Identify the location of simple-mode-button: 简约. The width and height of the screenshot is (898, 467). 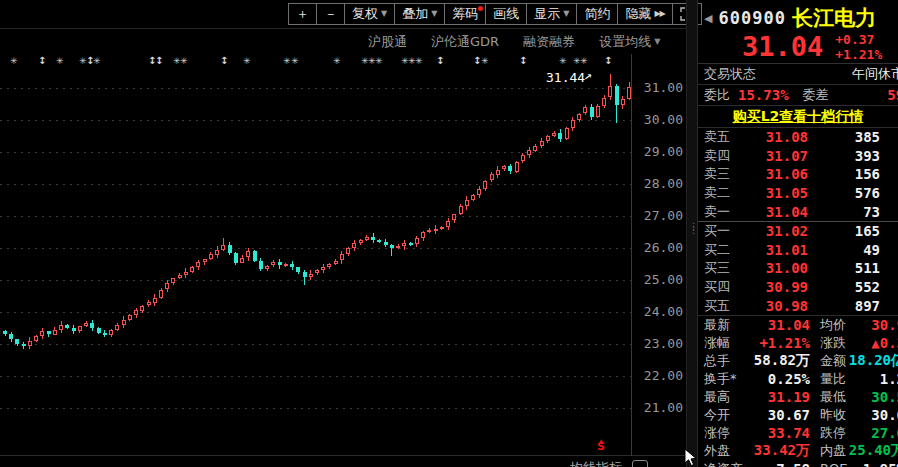
(597, 14).